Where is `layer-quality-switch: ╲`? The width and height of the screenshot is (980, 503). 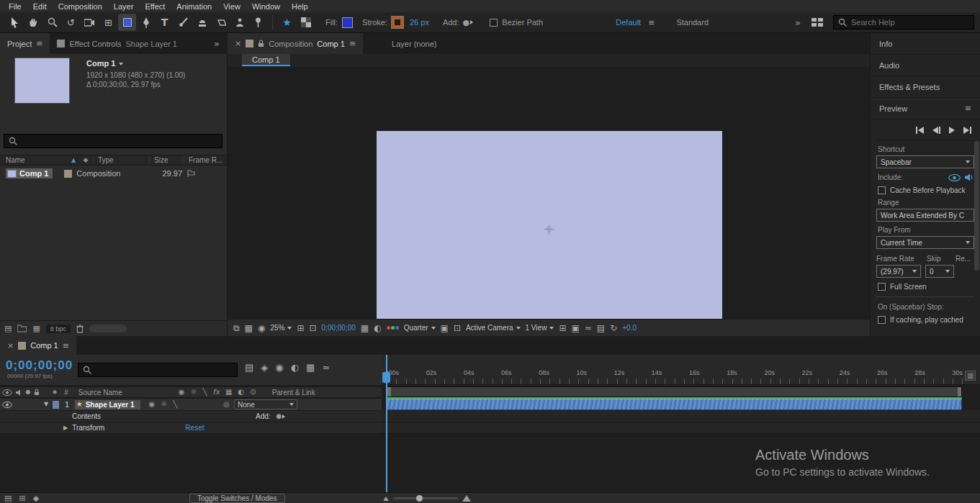
layer-quality-switch: ╲ is located at coordinates (175, 404).